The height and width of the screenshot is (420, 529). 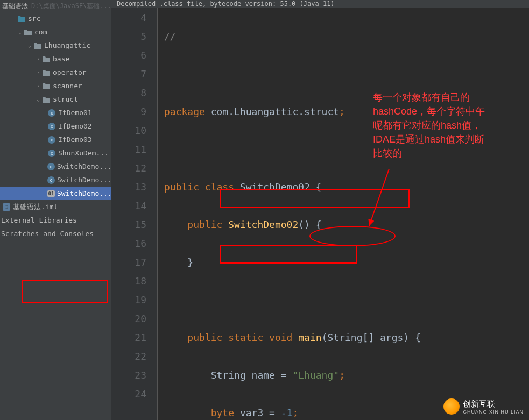 What do you see at coordinates (493, 412) in the screenshot?
I see `watermark-subtext: CHUANG XIN HU LIAN` at bounding box center [493, 412].